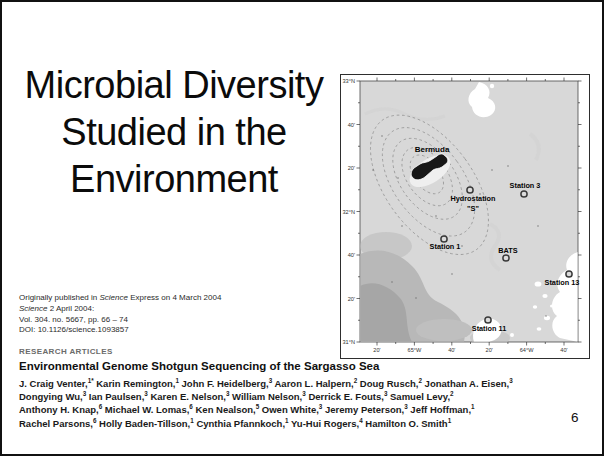 The height and width of the screenshot is (456, 604). Describe the element at coordinates (526, 186) in the screenshot. I see `station-label: Station 3` at that location.